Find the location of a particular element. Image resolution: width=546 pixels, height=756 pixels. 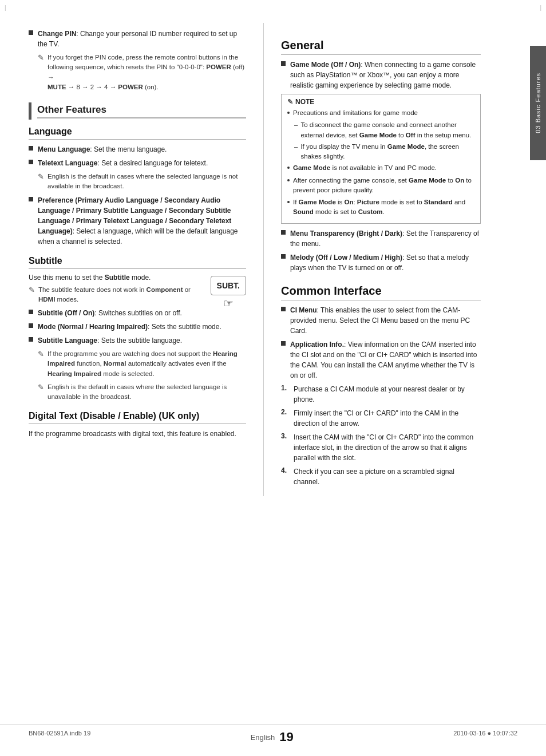

preference-text: Preference (Primary Audio Language / Sec… is located at coordinates (142, 221).